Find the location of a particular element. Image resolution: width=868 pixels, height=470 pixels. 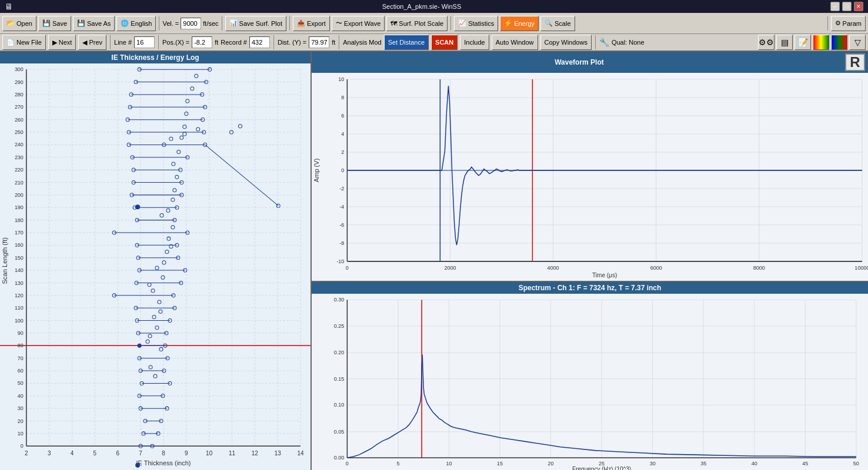

scan-button: SCAN is located at coordinates (445, 42).